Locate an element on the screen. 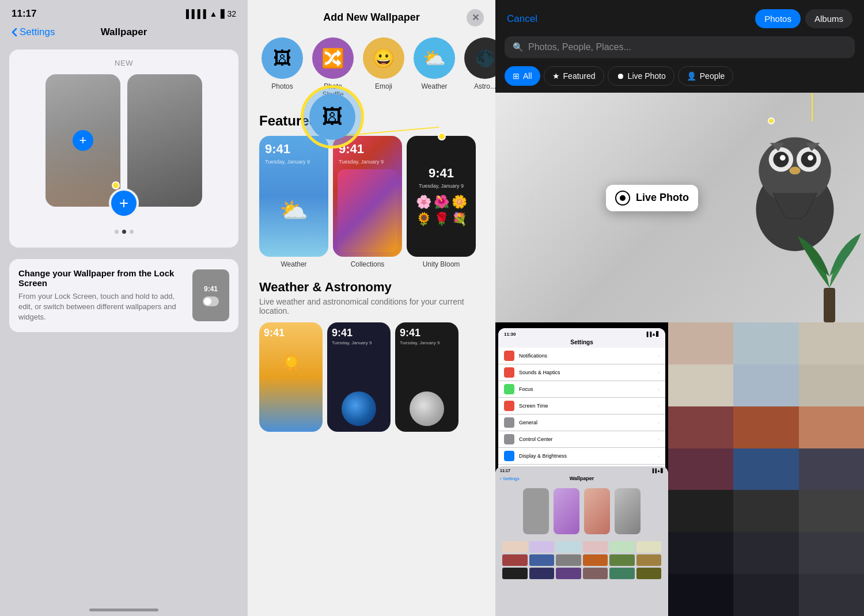 This screenshot has width=864, height=616. earth-visual is located at coordinates (359, 409).